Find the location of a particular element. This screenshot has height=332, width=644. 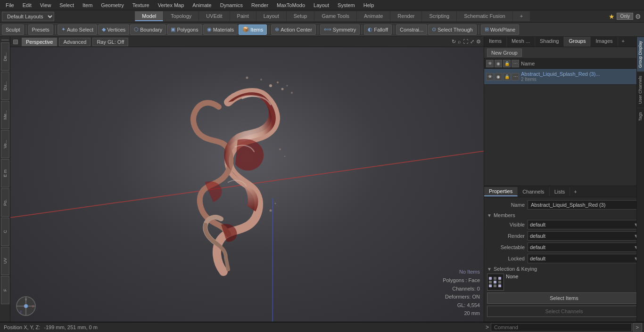

symmetry-button: ⟺ Symmetry is located at coordinates (340, 30).